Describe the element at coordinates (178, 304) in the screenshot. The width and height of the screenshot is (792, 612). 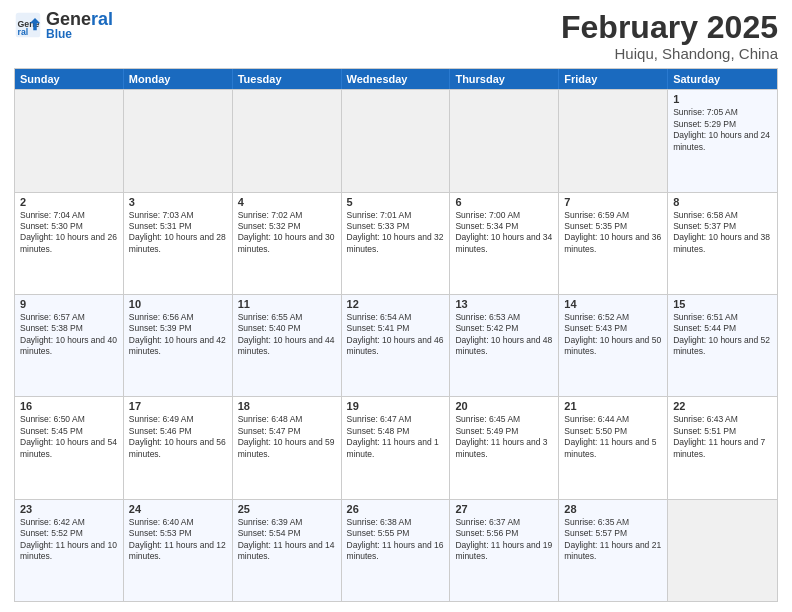
I see `day-number: 10` at that location.